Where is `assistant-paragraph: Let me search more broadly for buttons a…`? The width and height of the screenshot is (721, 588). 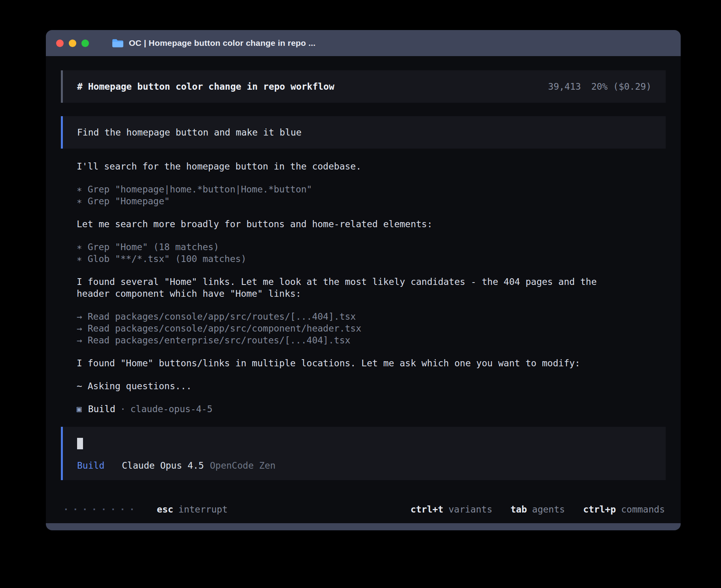
assistant-paragraph: Let me search more broadly for buttons a… is located at coordinates (371, 224).